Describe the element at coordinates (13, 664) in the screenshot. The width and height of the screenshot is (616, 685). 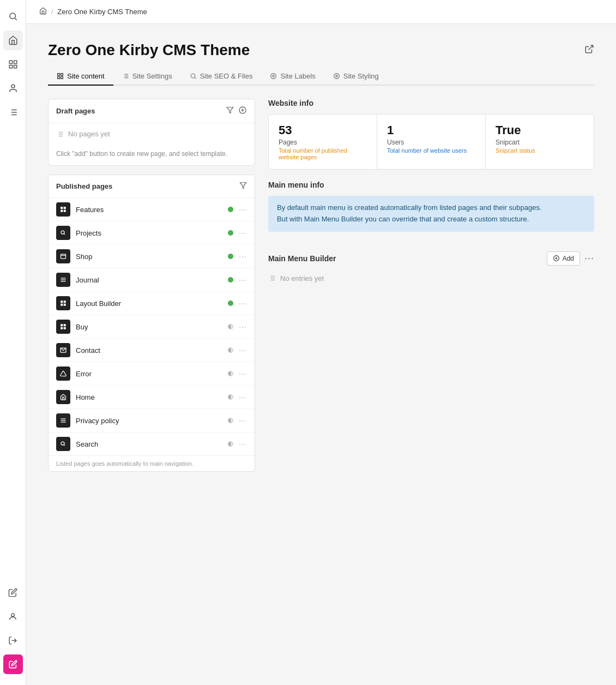
I see `sidebar-pink-button` at that location.